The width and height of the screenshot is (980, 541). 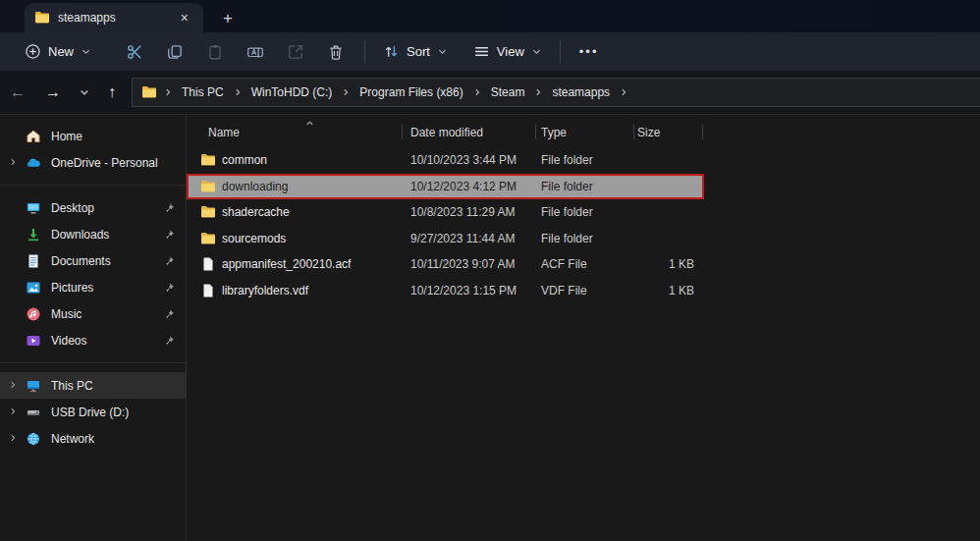 What do you see at coordinates (446, 187) in the screenshot?
I see `file-row-downloading: downloading10/12/2023 4:12 PMFile folder` at bounding box center [446, 187].